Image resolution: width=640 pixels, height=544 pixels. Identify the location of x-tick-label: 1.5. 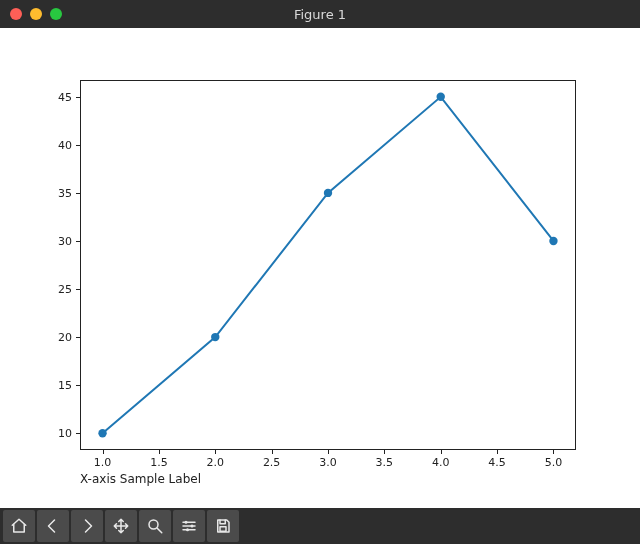
(159, 462).